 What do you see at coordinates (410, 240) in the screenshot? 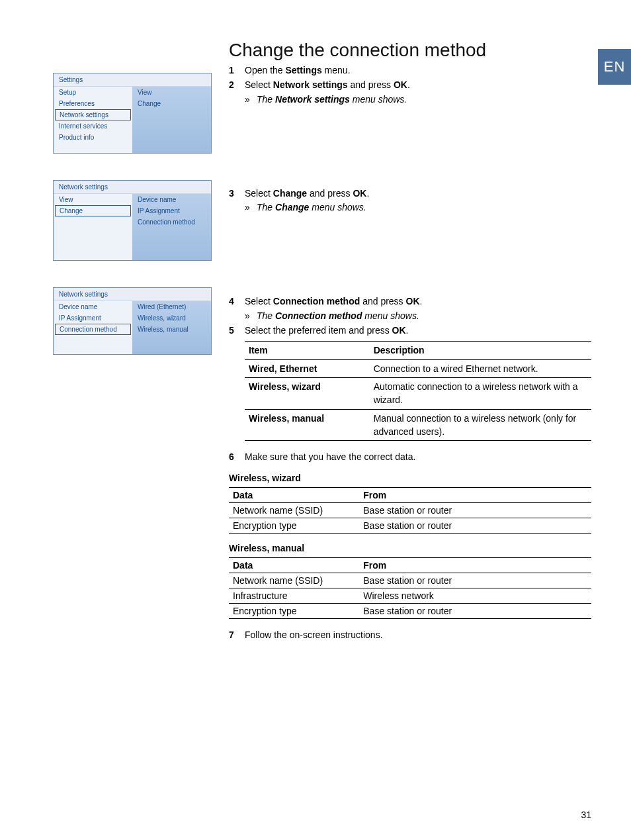
I see `step-3: Select Change and press OK. The Change m…` at bounding box center [410, 240].